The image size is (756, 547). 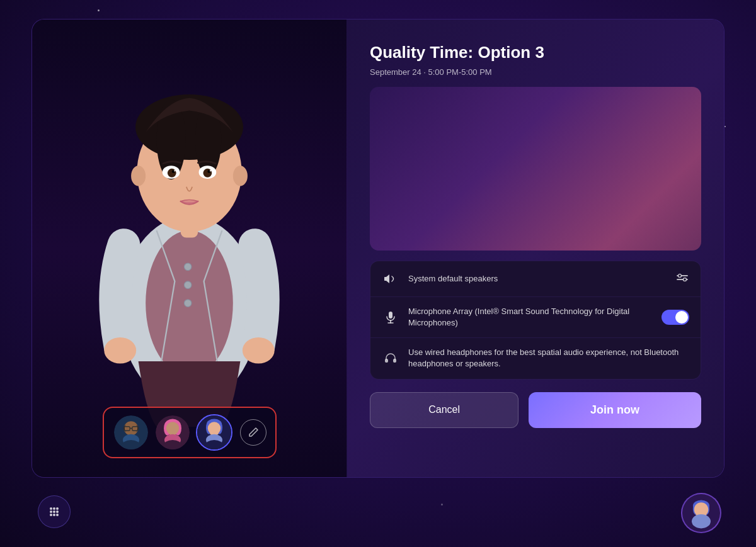 What do you see at coordinates (701, 513) in the screenshot?
I see `user-avatar-button` at bounding box center [701, 513].